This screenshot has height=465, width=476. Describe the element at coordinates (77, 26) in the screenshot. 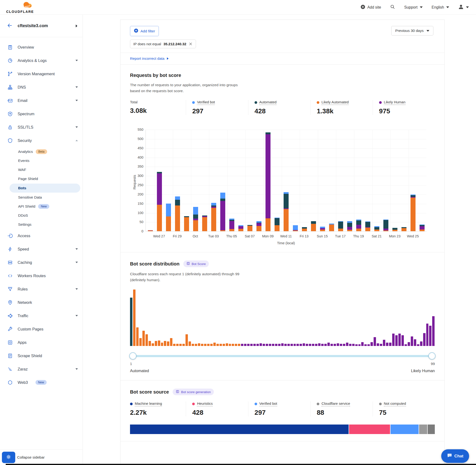

I see `site-expand-icon` at that location.